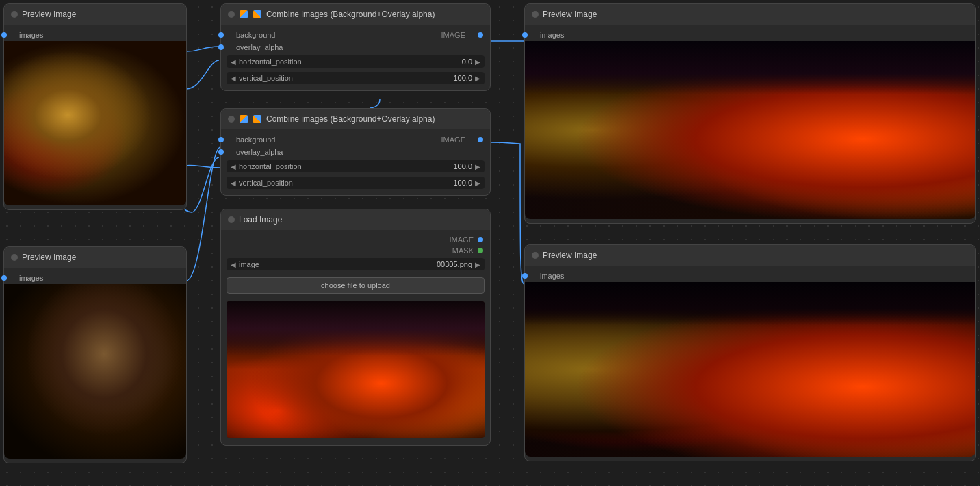 This screenshot has width=980, height=486. Describe the element at coordinates (356, 183) in the screenshot. I see `slider-vertical-2: ◀ vertical_position 100.0 ▶` at that location.